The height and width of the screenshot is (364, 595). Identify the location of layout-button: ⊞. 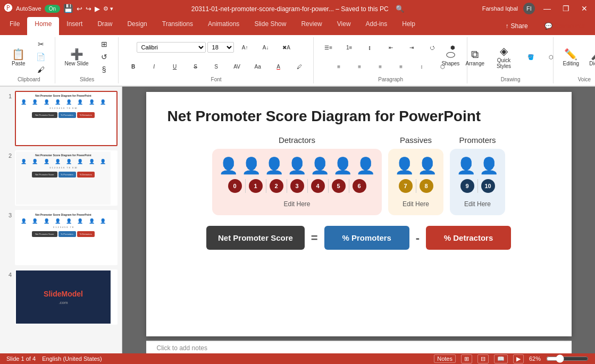
(104, 44).